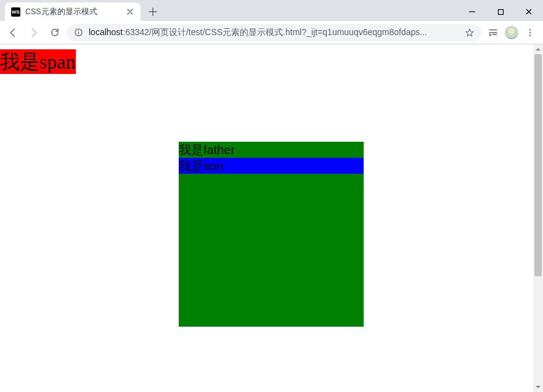  I want to click on nav-reload-button, so click(55, 33).